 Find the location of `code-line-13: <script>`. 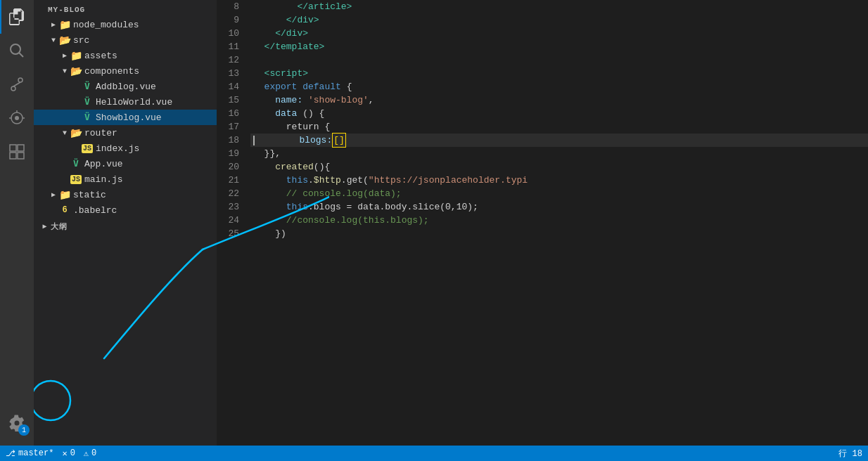

code-line-13: <script> is located at coordinates (559, 73).